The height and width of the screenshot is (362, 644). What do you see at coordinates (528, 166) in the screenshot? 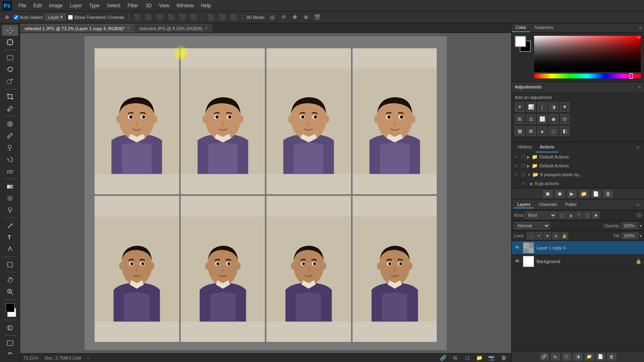
I see `action-expand-2: ▶` at bounding box center [528, 166].